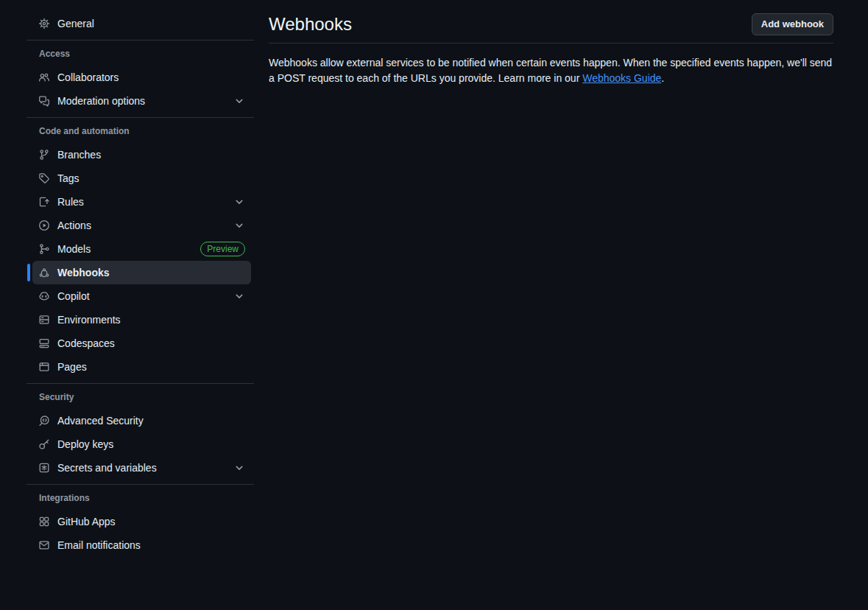 The height and width of the screenshot is (610, 868). Describe the element at coordinates (141, 396) in the screenshot. I see `sidebar-section-header-security: Security` at that location.